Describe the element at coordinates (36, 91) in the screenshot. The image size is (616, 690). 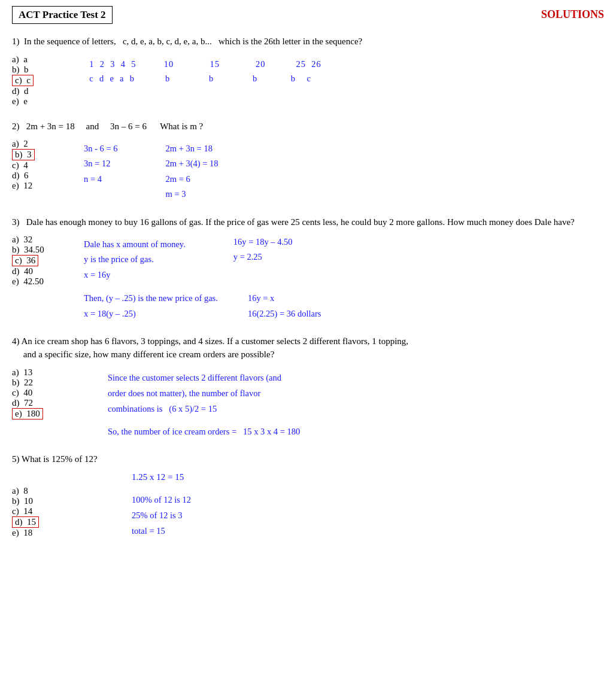
I see `q1-choice-d: d) d` at that location.